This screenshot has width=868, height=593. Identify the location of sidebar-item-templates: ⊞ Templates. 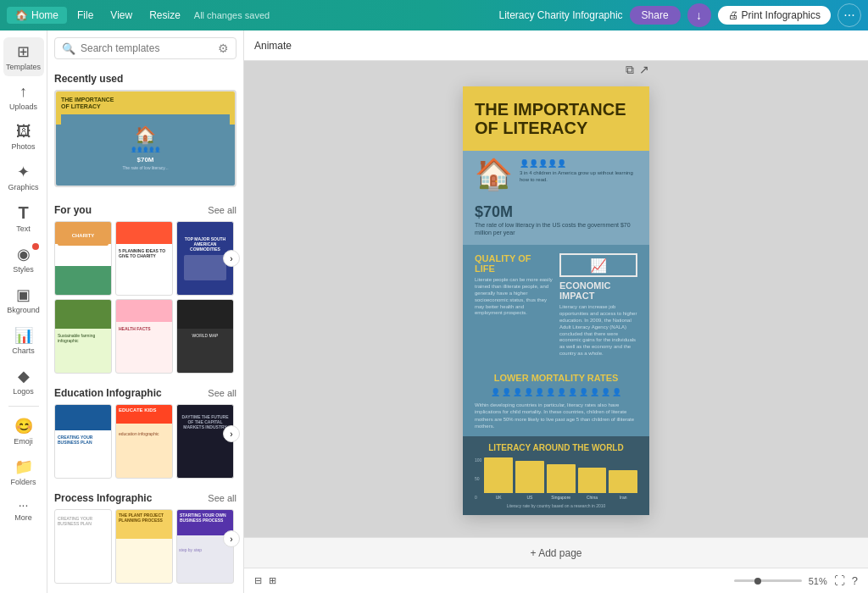
(24, 57).